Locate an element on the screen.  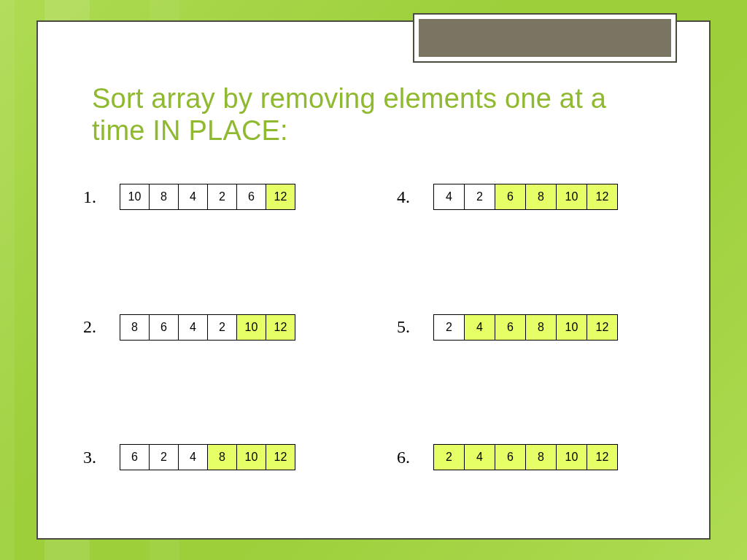
step-number: 1. is located at coordinates (95, 197).